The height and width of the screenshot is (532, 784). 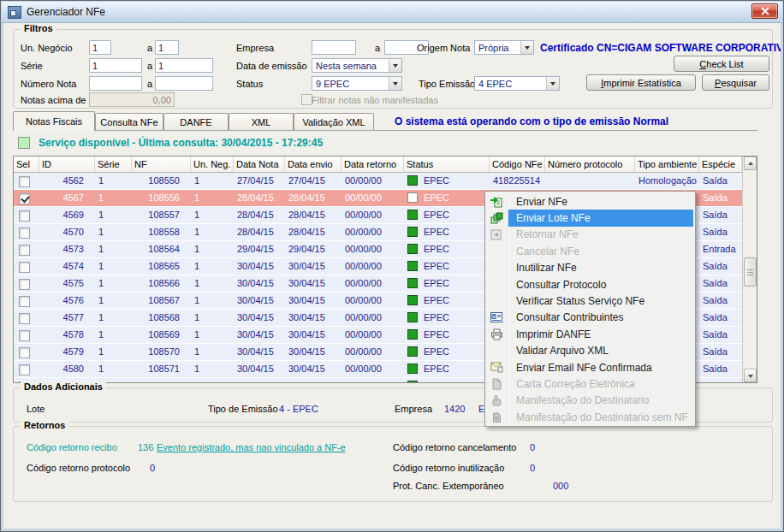 What do you see at coordinates (67, 198) in the screenshot?
I see `cell-id: 4567` at bounding box center [67, 198].